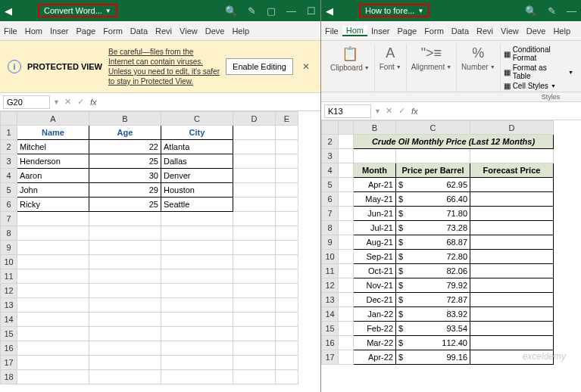 The height and width of the screenshot is (392, 581). What do you see at coordinates (539, 86) in the screenshot?
I see `cell-styles-button: ▦Cell Styles▼` at bounding box center [539, 86].